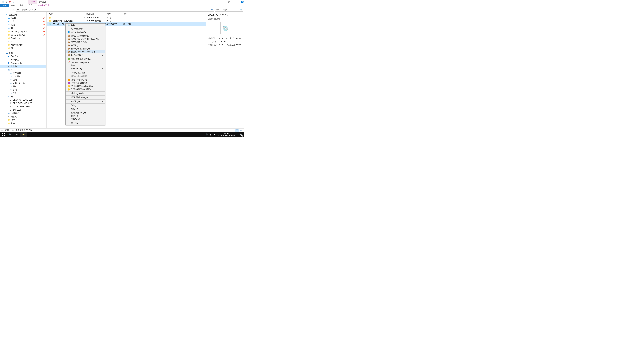 Image resolution: width=644 pixels, height=362 pixels. I want to click on menu-item: 🟪使用 360强力删除, so click(85, 83).